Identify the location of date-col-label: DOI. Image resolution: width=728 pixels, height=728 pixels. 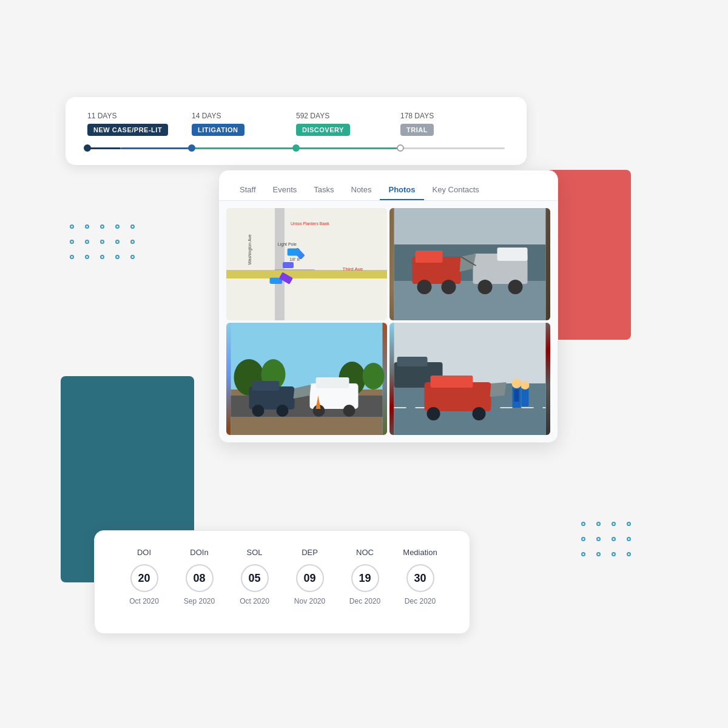
(144, 552).